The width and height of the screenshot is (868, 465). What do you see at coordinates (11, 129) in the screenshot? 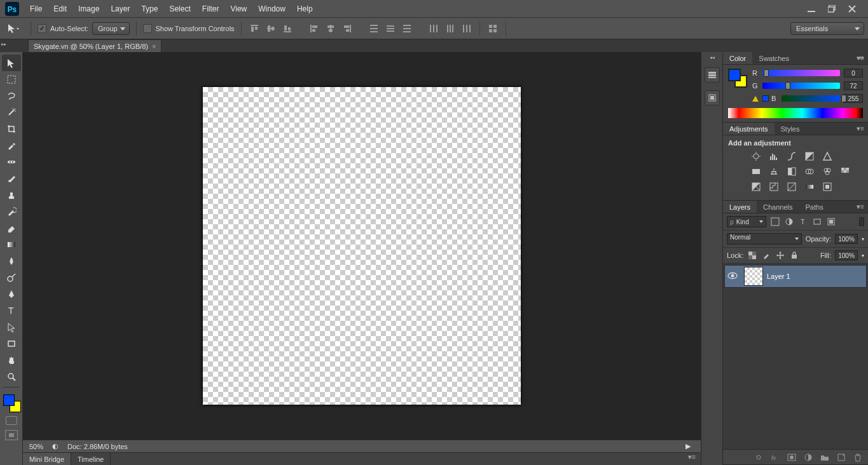
I see `crop-tool` at bounding box center [11, 129].